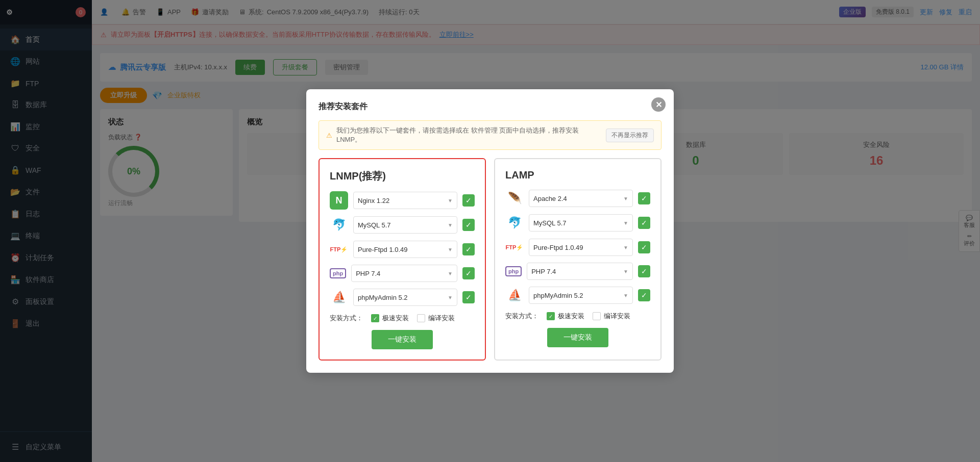  I want to click on tip-warning-icon: ⚠, so click(329, 136).